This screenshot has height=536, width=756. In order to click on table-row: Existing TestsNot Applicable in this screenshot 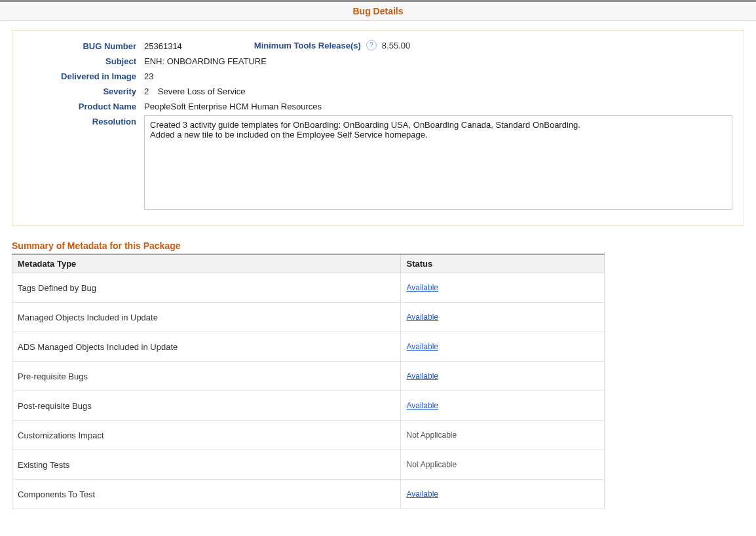, I will do `click(309, 465)`.